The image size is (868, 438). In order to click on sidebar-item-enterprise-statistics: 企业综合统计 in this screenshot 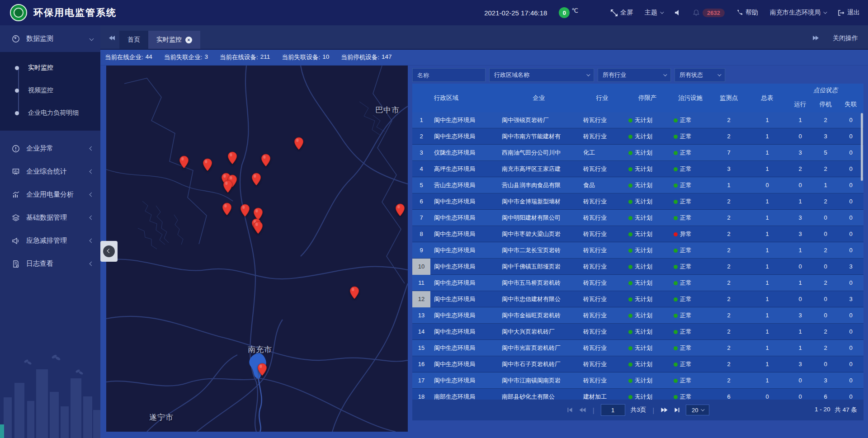, I will do `click(50, 172)`.